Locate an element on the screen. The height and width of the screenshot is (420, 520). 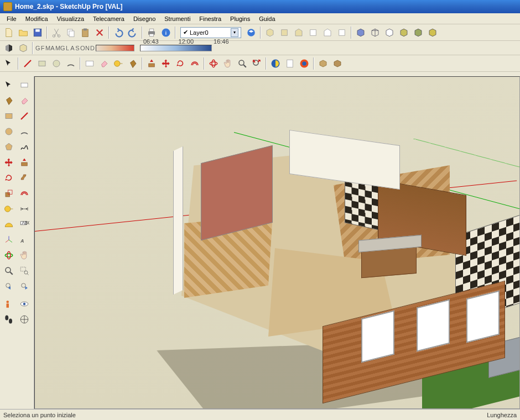
menu-plugins: Plugins is located at coordinates (240, 19).